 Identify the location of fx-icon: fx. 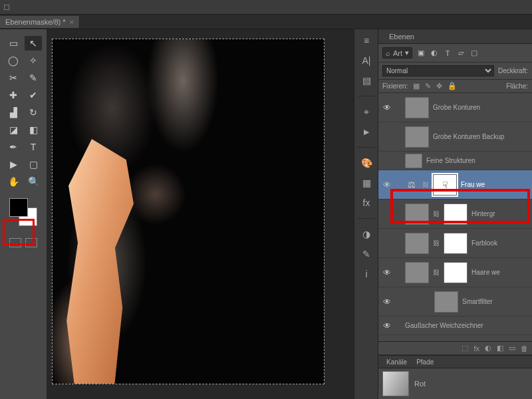
(476, 348).